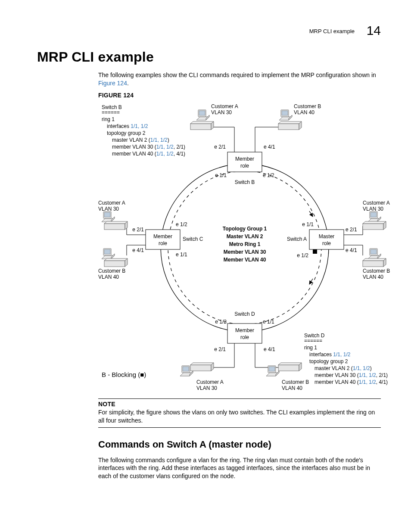 This screenshot has width=411, height=532. What do you see at coordinates (245, 166) in the screenshot?
I see `top-node2: role` at bounding box center [245, 166].